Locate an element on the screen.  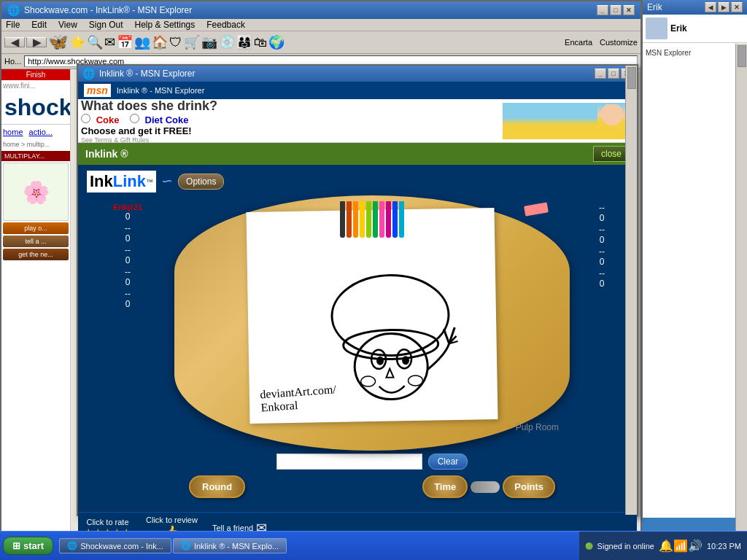
address-label: Ho... is located at coordinates (13, 61).